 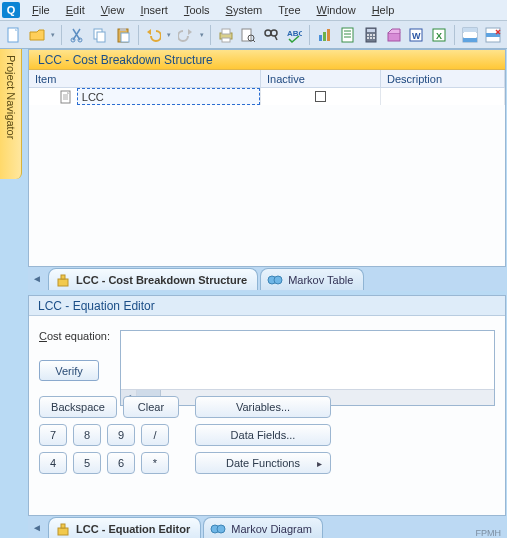 I want to click on project-navigator-tab: Project Navigator, so click(x=11, y=114).